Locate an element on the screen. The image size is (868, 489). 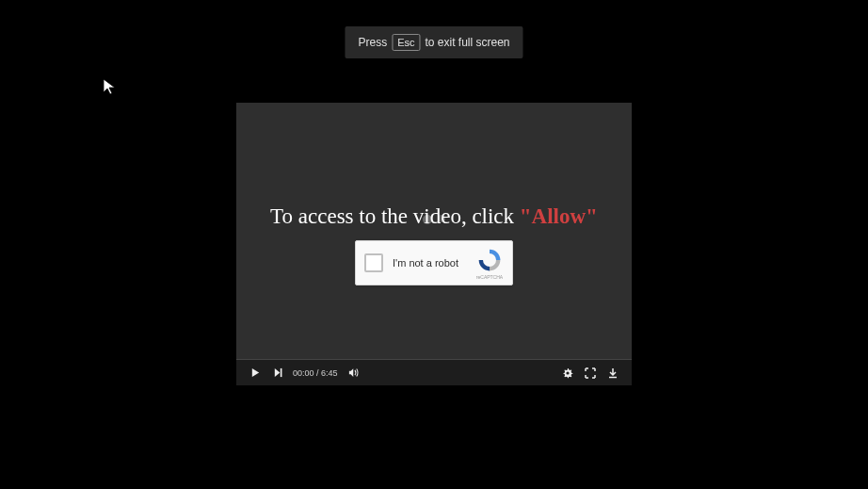
access-message-prefix: To access to the video, click is located at coordinates (395, 217).